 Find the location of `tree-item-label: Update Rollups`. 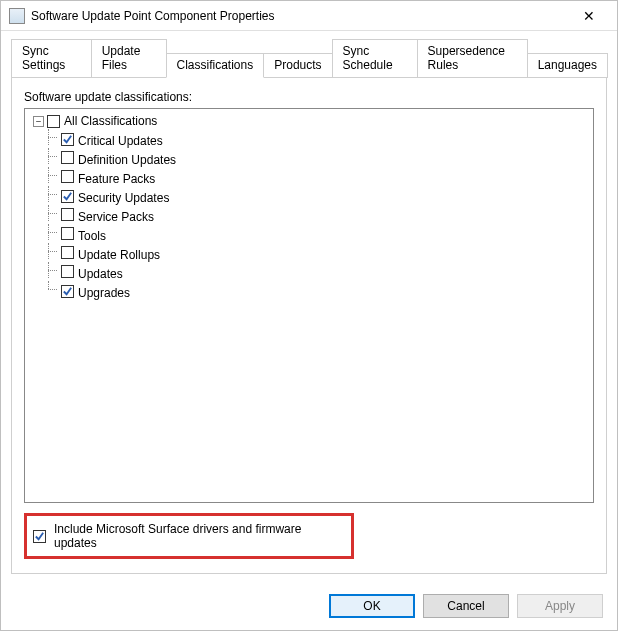

tree-item-label: Update Rollups is located at coordinates (119, 255).